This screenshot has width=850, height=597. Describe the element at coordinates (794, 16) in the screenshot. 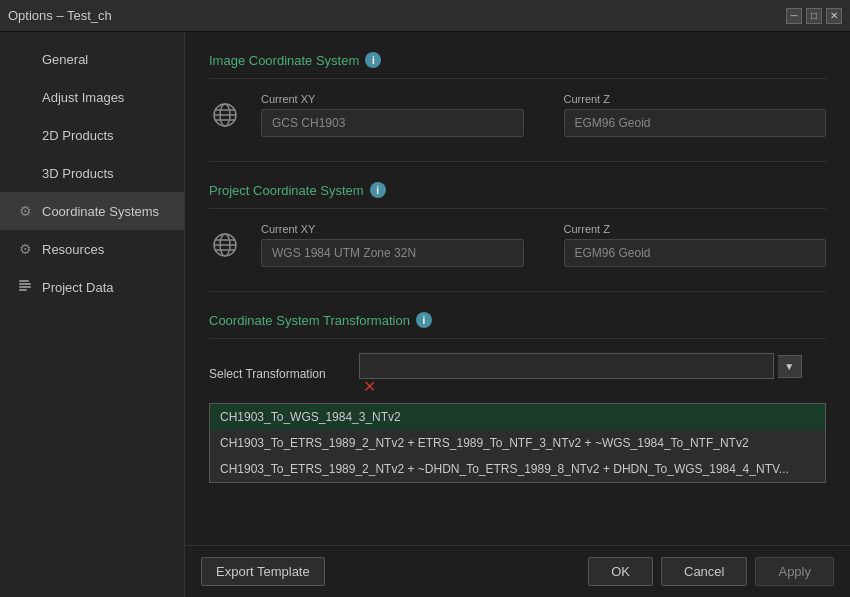

I see `minimize-button: ─` at that location.